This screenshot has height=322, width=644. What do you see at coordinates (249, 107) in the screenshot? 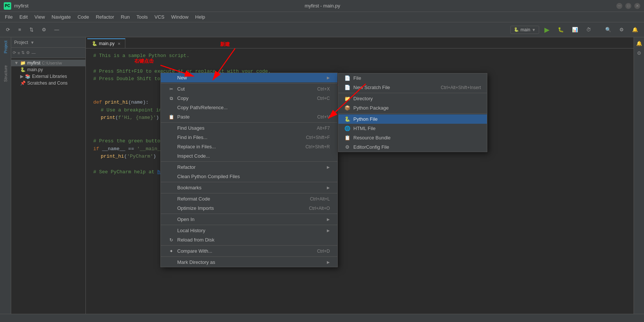
I see `cm-copy-path: Copy Path/Reference...` at bounding box center [249, 107].